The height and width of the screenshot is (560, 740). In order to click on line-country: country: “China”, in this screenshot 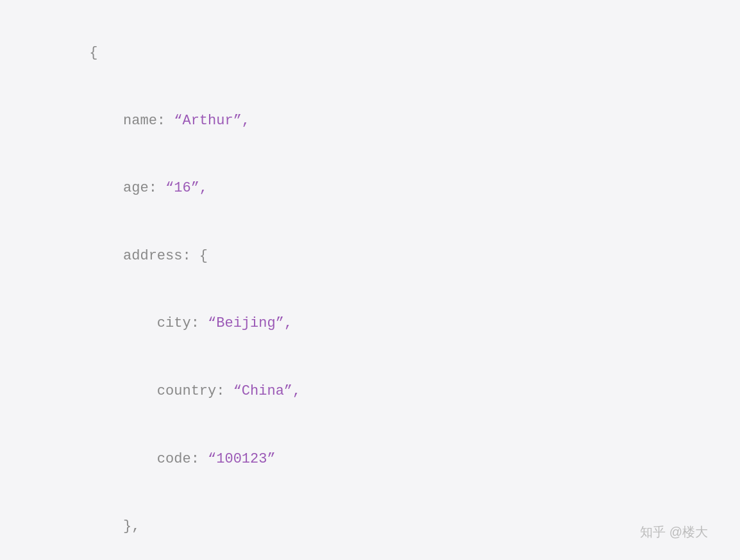, I will do `click(370, 391)`.